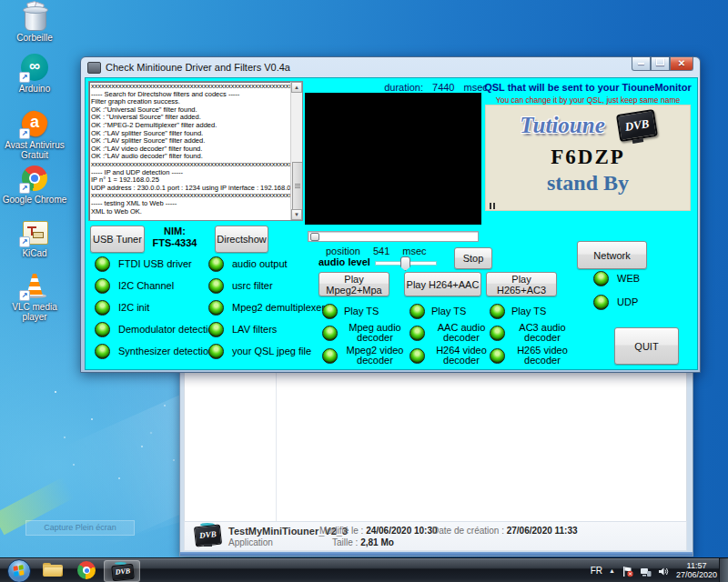  Describe the element at coordinates (505, 531) in the screenshot. I see `file-created: Date de création : 27/06/2020 11:33` at that location.